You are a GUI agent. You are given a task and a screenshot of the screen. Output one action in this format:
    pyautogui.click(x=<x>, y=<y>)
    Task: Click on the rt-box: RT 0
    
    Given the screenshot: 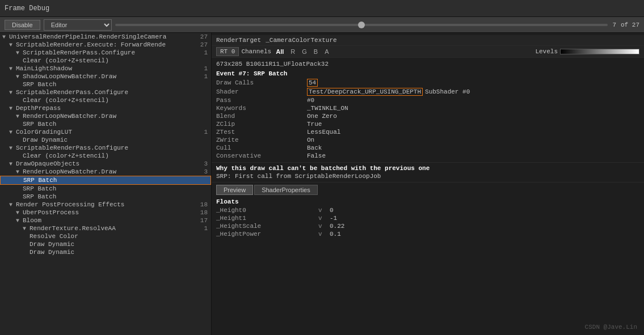 What is the action you would take?
    pyautogui.click(x=228, y=52)
    